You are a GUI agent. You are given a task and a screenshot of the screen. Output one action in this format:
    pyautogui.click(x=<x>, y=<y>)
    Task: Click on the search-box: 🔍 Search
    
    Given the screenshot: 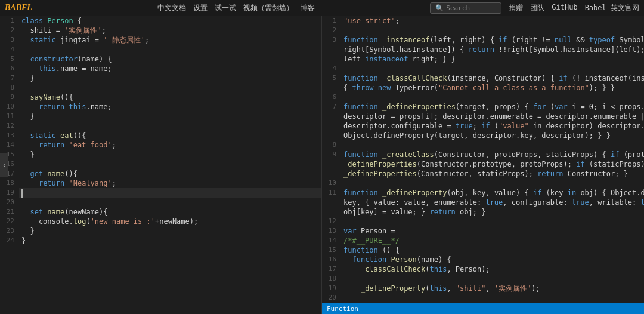 What is the action you would take?
    pyautogui.click(x=466, y=8)
    